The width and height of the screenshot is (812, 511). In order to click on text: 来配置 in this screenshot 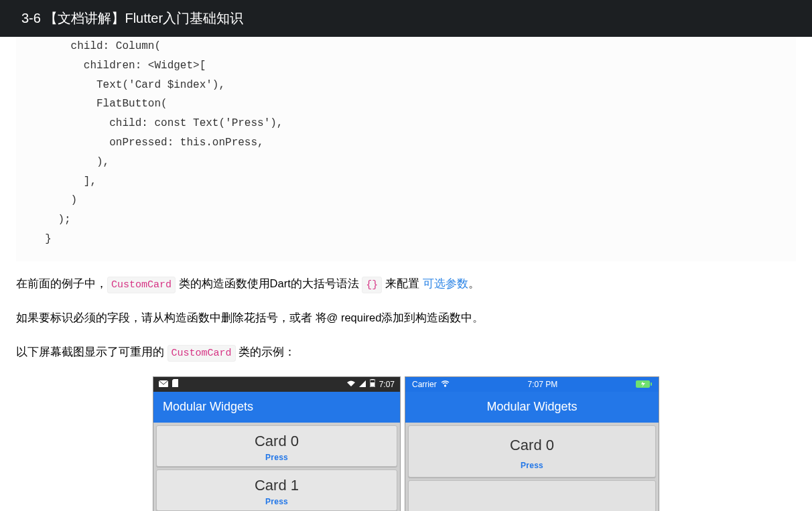, I will do `click(402, 283)`.